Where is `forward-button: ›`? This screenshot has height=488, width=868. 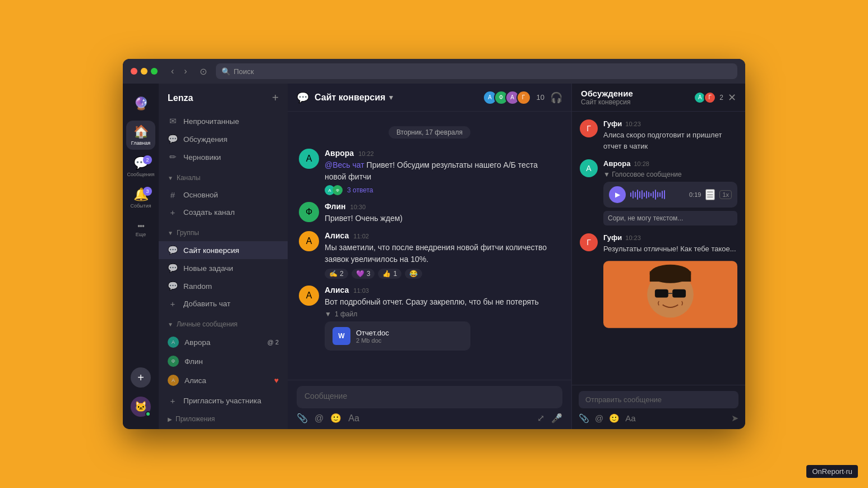
forward-button: › is located at coordinates (185, 71).